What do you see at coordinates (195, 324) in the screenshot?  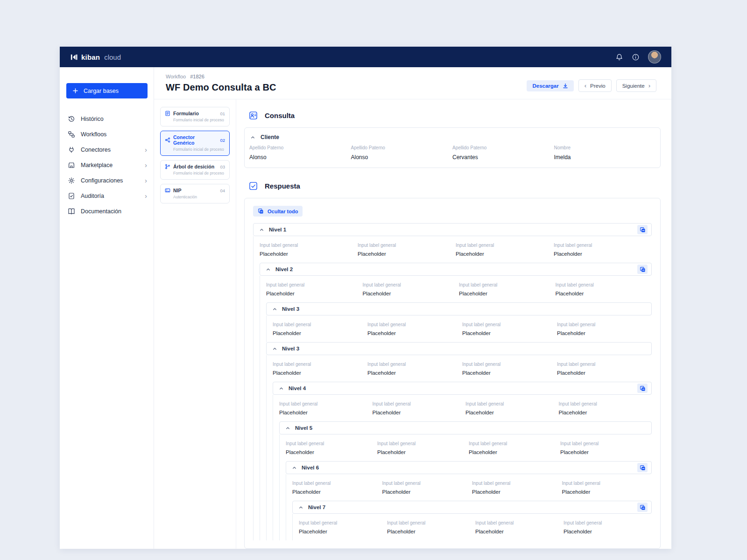 I see `steps-list: Formulario 01 Formulario inicial de proc…` at bounding box center [195, 324].